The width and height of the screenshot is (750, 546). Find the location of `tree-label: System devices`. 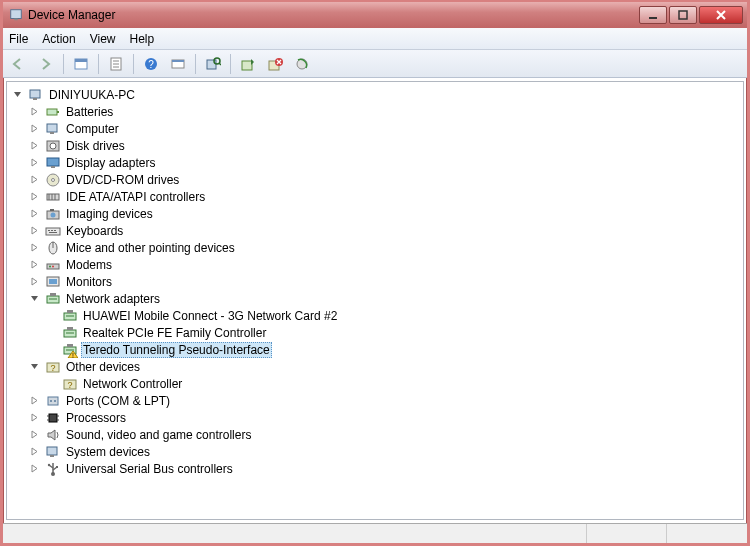

tree-label: System devices is located at coordinates (108, 452).